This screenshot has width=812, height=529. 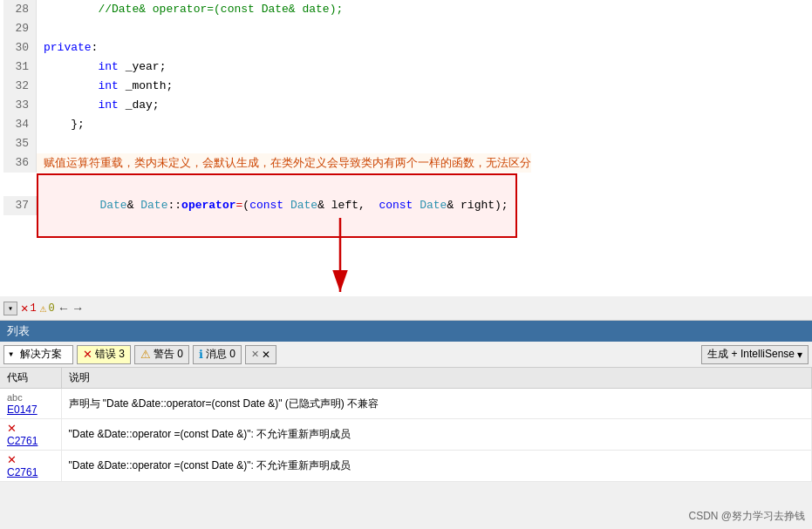 I want to click on table-row: abc E0147 声明与 "Date &Date::operator=(con…, so click(x=406, y=404).